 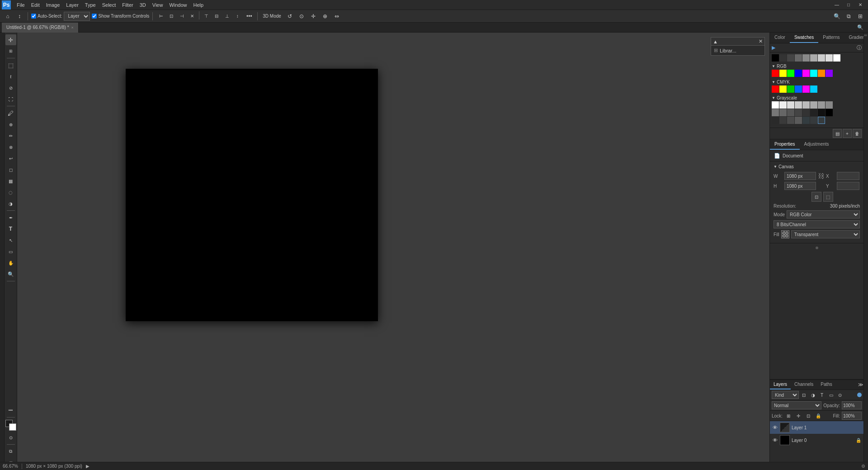 I want to click on eyedropper-tool: 🖊, so click(x=11, y=113).